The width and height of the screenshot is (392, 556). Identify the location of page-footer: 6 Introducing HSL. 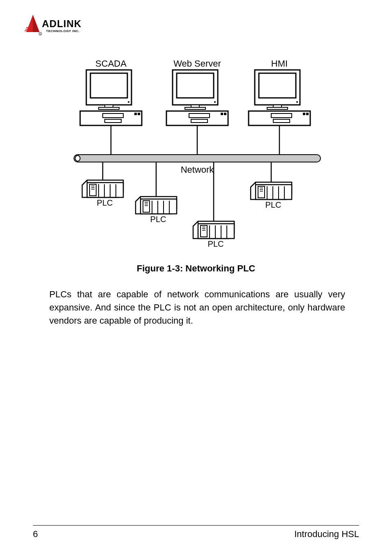
(196, 532).